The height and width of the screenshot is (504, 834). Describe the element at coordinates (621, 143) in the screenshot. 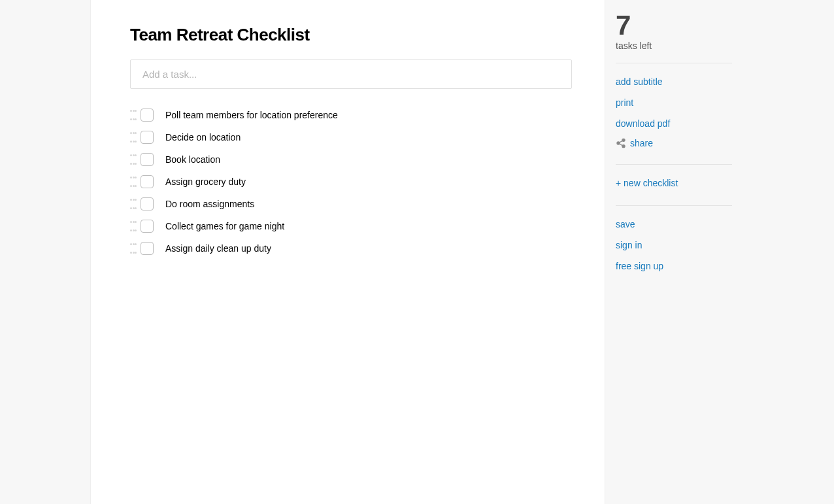

I see `share-icon` at that location.